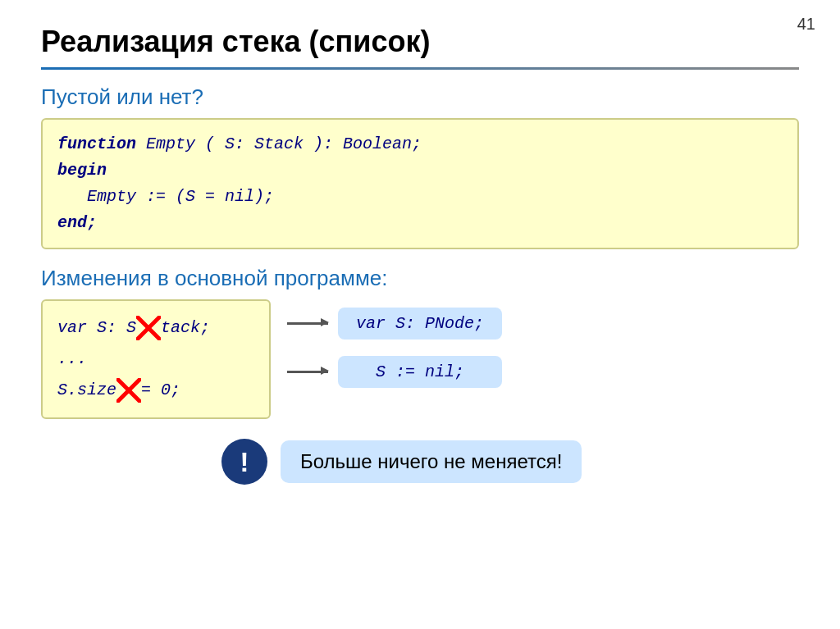  I want to click on code-line-3: Empty := (S = nil);, so click(420, 197).